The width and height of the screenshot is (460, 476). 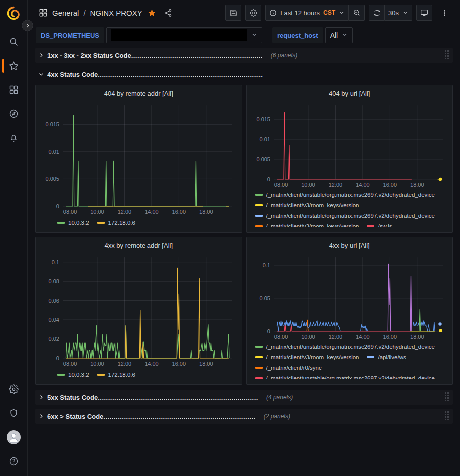 I want to click on panel-title: 4xx by remote addr [All], so click(x=139, y=246).